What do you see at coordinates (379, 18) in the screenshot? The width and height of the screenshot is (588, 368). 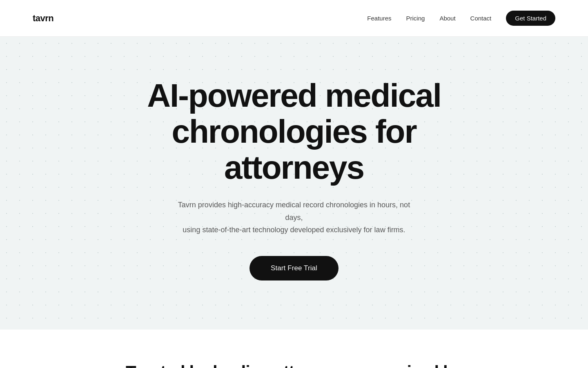 I see `nav-features: Features` at bounding box center [379, 18].